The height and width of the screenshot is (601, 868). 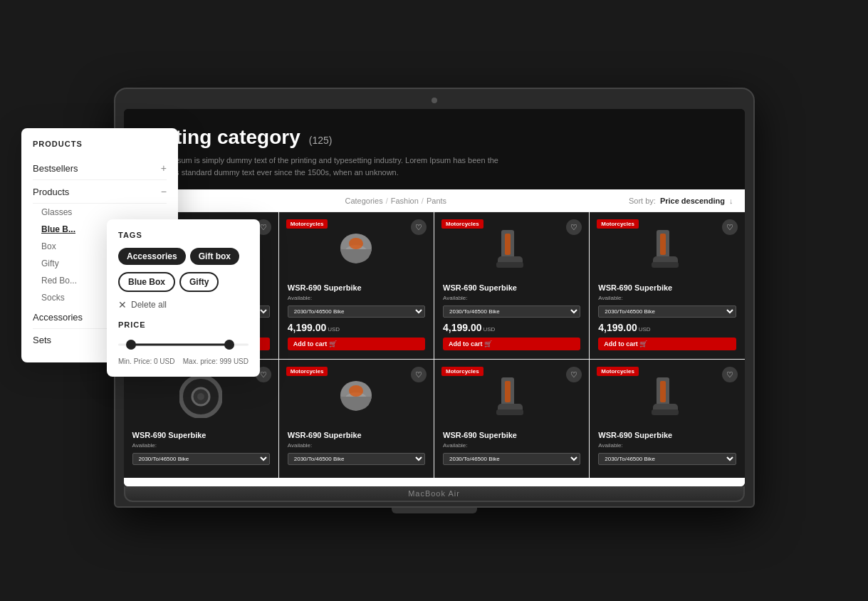 I want to click on sidebar-item-products-label: Products, so click(x=51, y=192).